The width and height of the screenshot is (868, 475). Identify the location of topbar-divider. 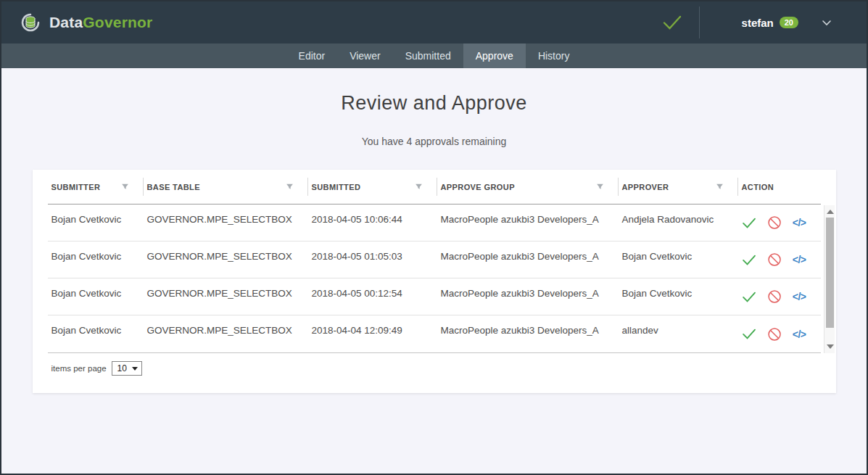
(699, 22).